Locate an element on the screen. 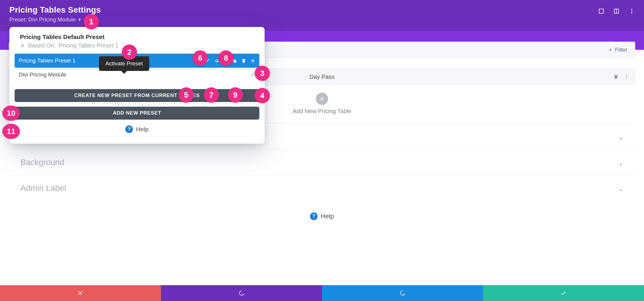 The height and width of the screenshot is (301, 644). preset-dropdown-trigger: Preset: Divi Pricing Module ▼ is located at coordinates (322, 20).